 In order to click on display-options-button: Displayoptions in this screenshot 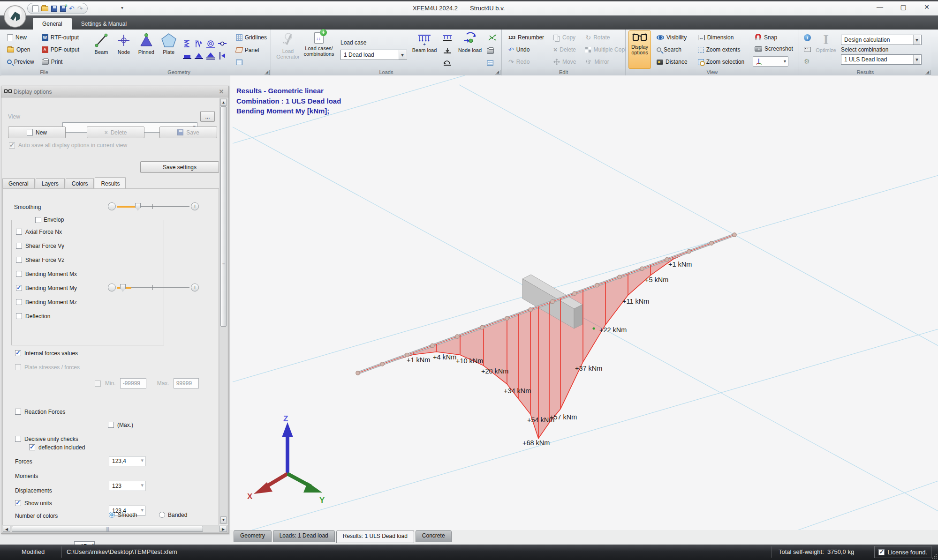, I will do `click(640, 50)`.